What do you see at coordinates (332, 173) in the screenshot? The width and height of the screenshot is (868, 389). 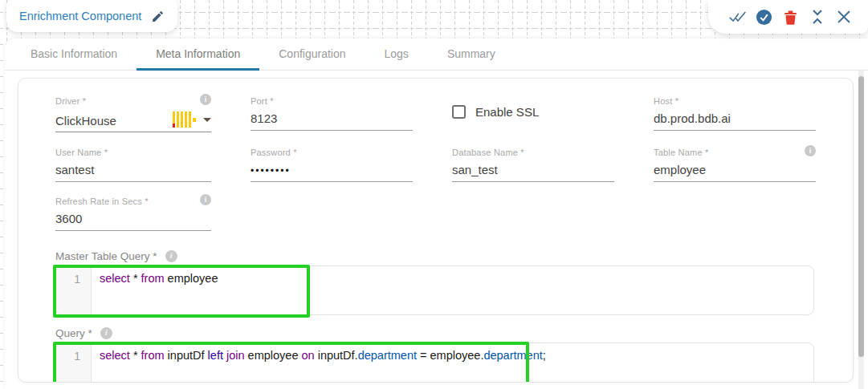 I see `password-input` at bounding box center [332, 173].